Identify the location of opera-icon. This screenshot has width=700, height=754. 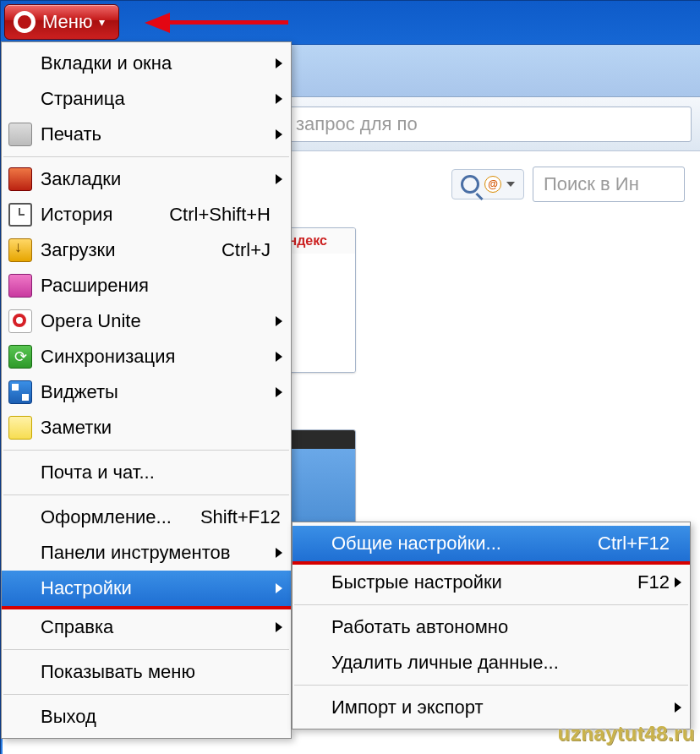
(25, 22).